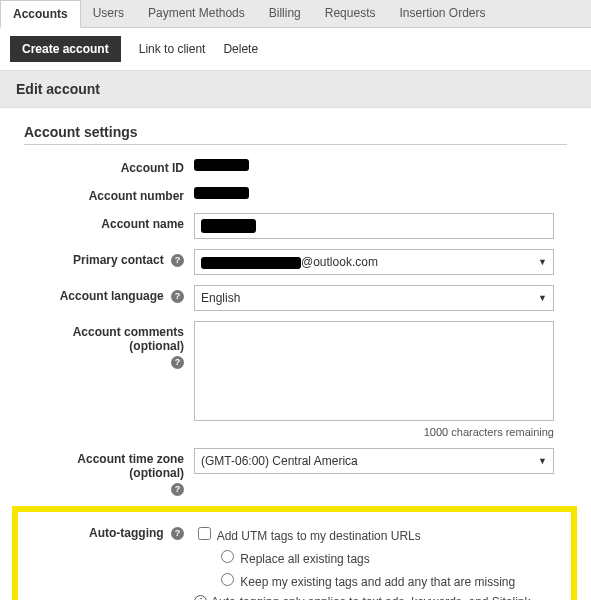 Image resolution: width=591 pixels, height=600 pixels. Describe the element at coordinates (374, 371) in the screenshot. I see `account-comments-textarea` at that location.